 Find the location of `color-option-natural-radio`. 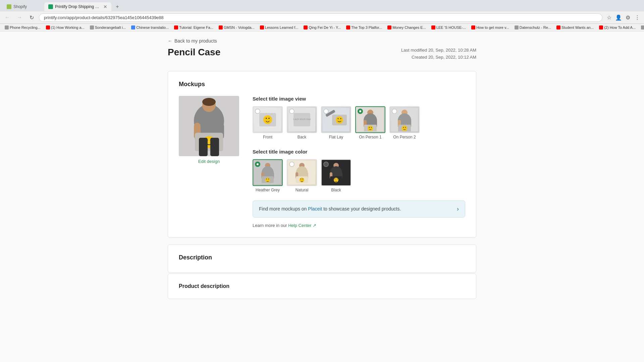

color-option-natural-radio is located at coordinates (292, 164).